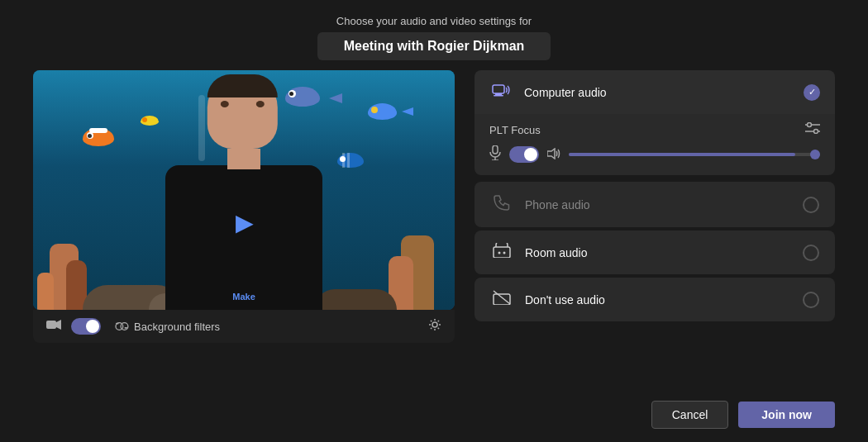 Image resolution: width=868 pixels, height=442 pixels. Describe the element at coordinates (658, 205) in the screenshot. I see `phone-audio-label: Phone audio` at that location.